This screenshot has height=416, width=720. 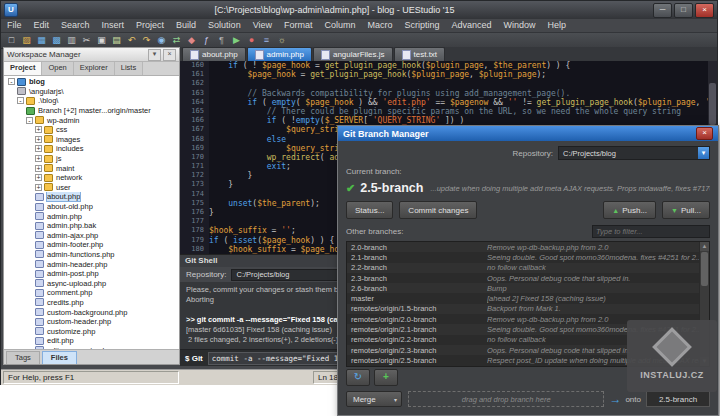 What do you see at coordinates (651, 232) in the screenshot?
I see `branch-filter-input` at bounding box center [651, 232].